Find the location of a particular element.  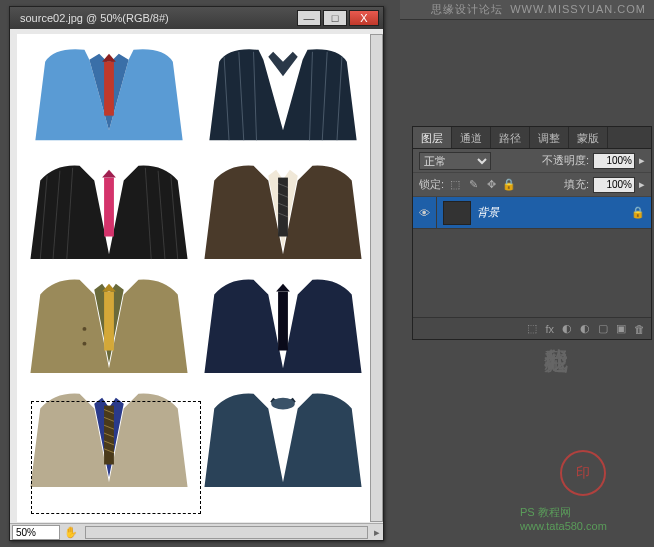

panel-footer: ⬚ fx ◐ ◐ ▢ ▣ 🗑 is located at coordinates (532, 328).